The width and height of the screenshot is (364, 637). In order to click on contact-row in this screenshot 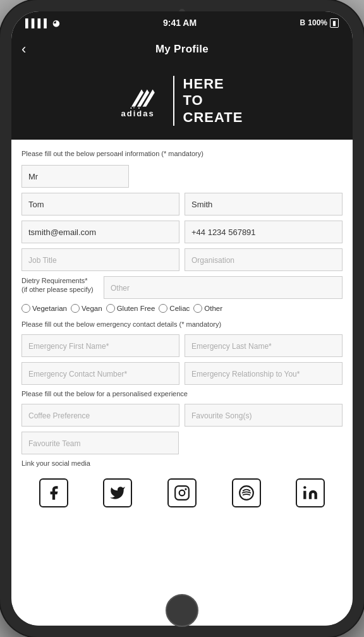, I will do `click(182, 232)`.